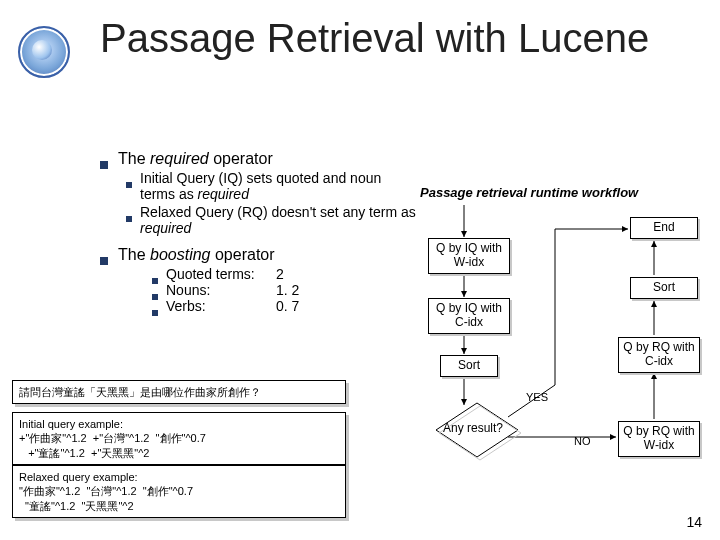  Describe the element at coordinates (179, 438) in the screenshot. I see `code-line: +"作曲家"^1.2 +"台灣"^1.2 "創作"^0.7` at that location.